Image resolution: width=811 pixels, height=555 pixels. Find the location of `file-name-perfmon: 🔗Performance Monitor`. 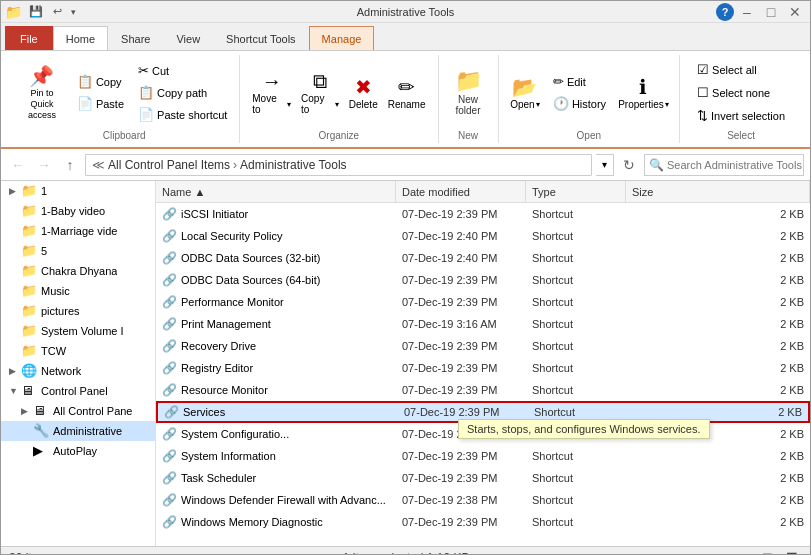

file-name-perfmon: 🔗Performance Monitor is located at coordinates (276, 302).